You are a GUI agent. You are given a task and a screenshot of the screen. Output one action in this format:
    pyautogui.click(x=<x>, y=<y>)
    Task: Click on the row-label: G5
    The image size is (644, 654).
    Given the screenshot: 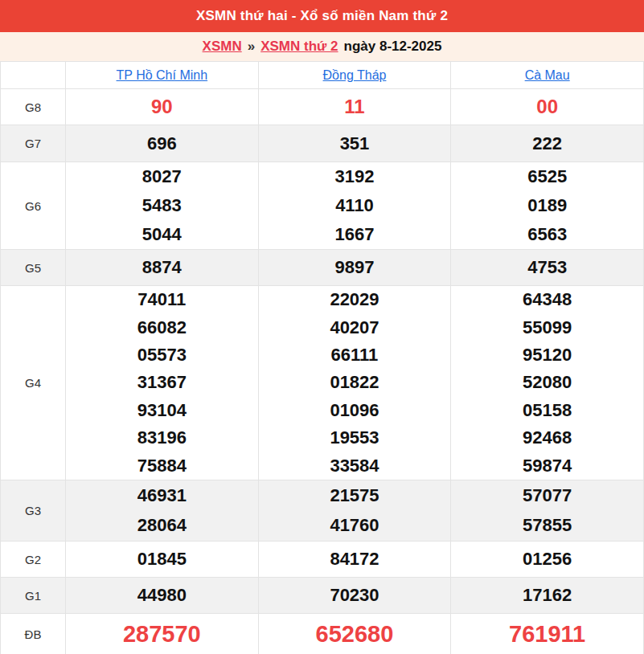 What is the action you would take?
    pyautogui.click(x=33, y=268)
    